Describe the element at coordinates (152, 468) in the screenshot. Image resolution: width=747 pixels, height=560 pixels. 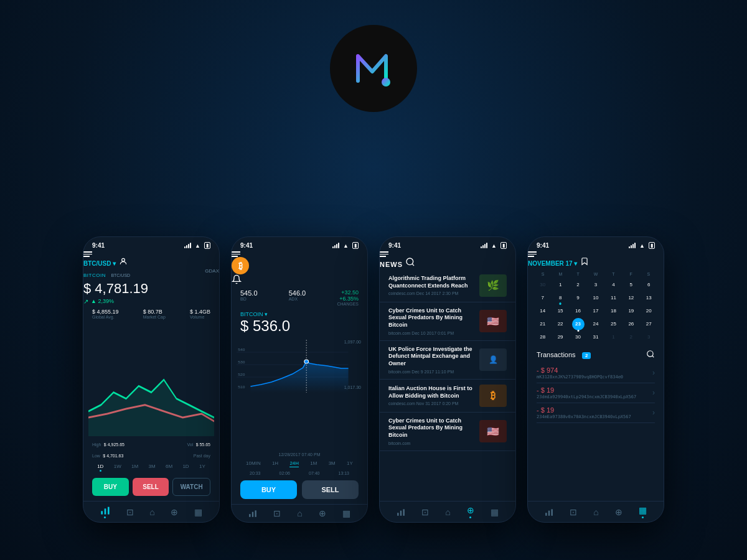
I see `tf-3m: 3M` at that location.